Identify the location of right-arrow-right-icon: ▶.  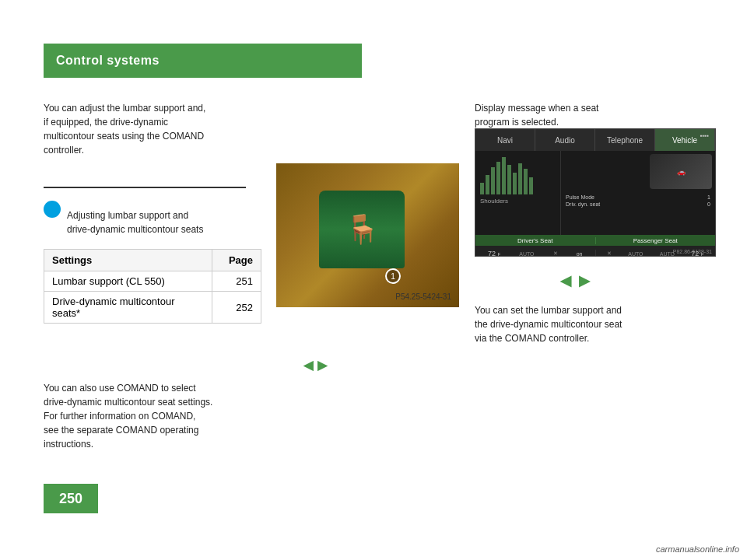
(584, 281).